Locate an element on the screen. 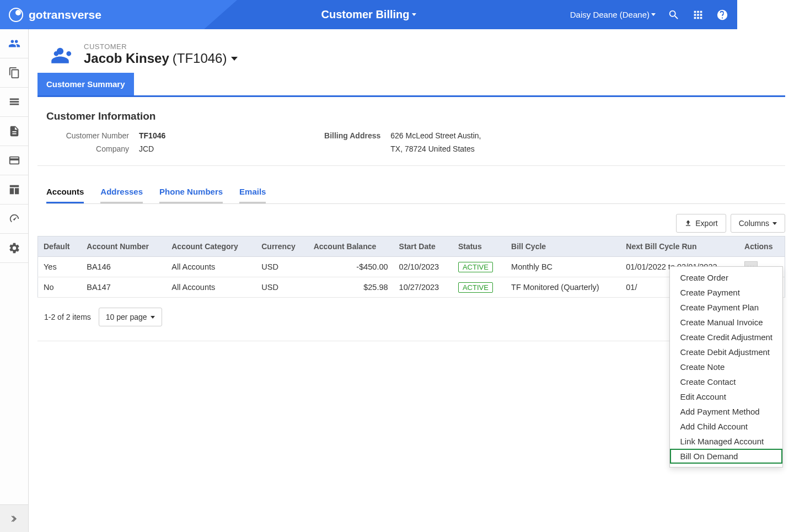 This screenshot has height=532, width=794. menu-item: Create Credit Adjustment is located at coordinates (704, 337).